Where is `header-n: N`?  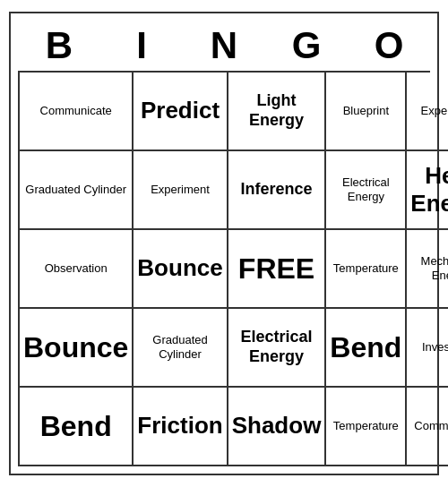 header-n: N is located at coordinates (224, 46).